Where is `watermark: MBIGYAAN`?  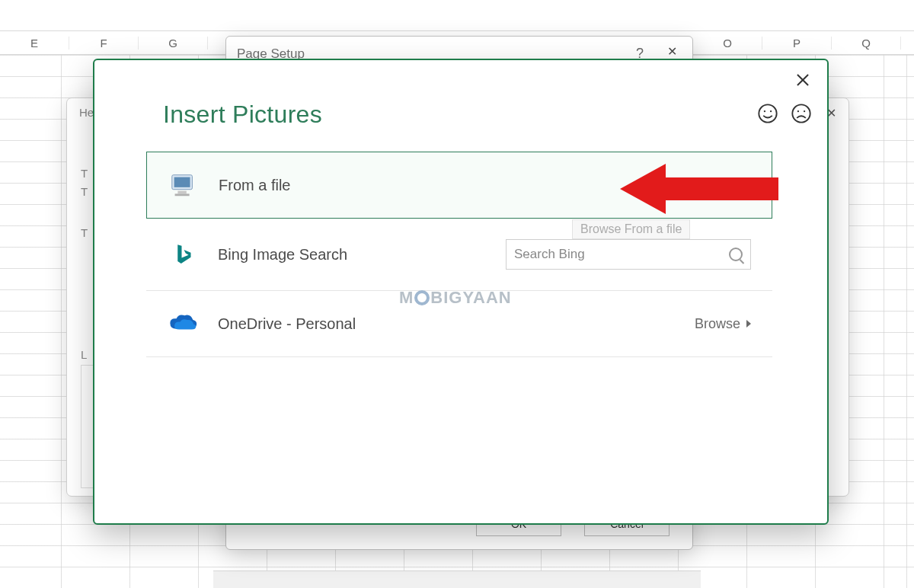 watermark: MBIGYAAN is located at coordinates (455, 298).